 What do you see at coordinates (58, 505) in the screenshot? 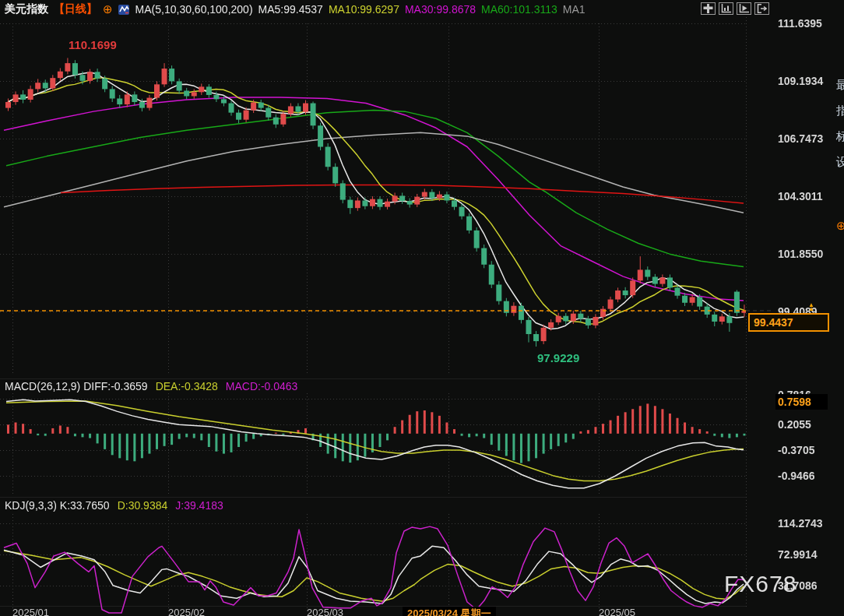
I see `kdj-title: KDJ(9,3,3) K:33.7650` at bounding box center [58, 505].